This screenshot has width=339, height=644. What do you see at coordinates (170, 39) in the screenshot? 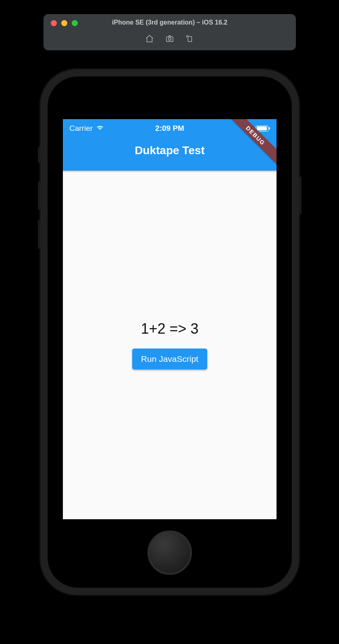
I see `simulator-toolbar` at bounding box center [170, 39].